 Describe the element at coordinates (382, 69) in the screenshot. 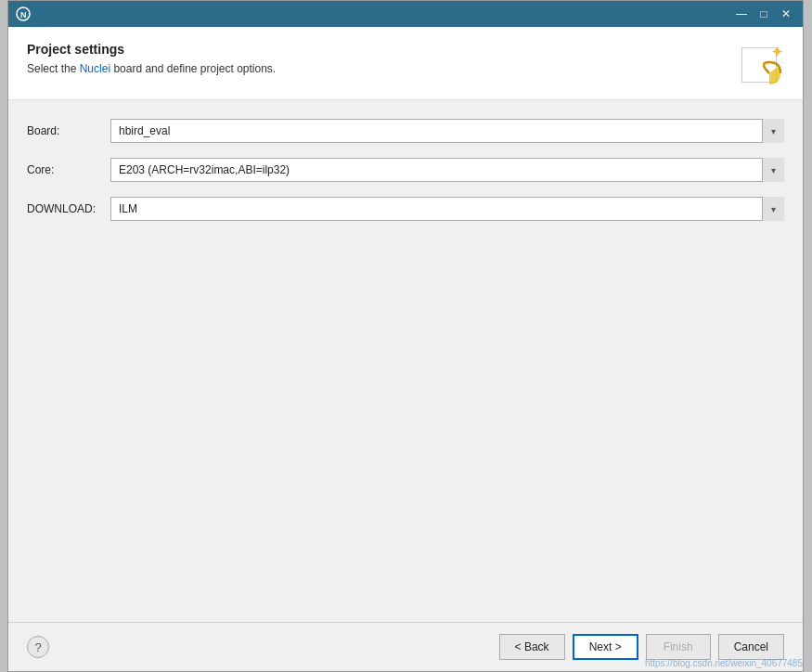

I see `dialog-subtitle: Select the Nuclei board and define proje…` at that location.